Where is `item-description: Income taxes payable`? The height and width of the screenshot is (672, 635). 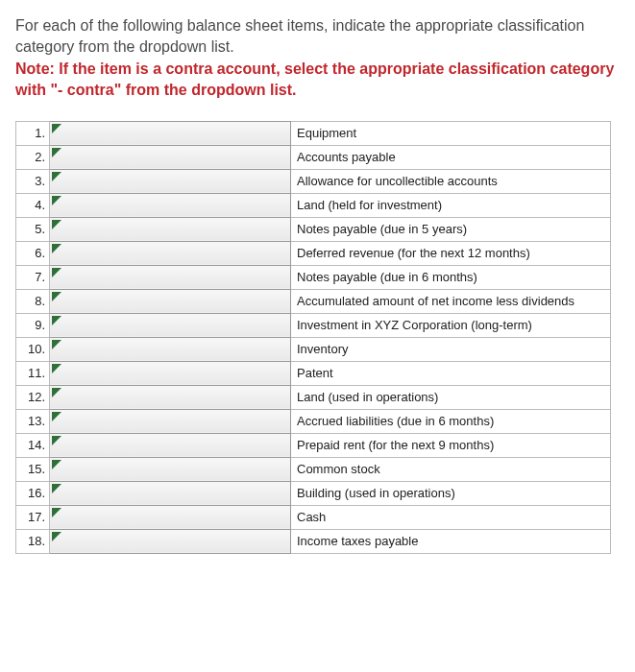 item-description: Income taxes payable is located at coordinates (452, 541).